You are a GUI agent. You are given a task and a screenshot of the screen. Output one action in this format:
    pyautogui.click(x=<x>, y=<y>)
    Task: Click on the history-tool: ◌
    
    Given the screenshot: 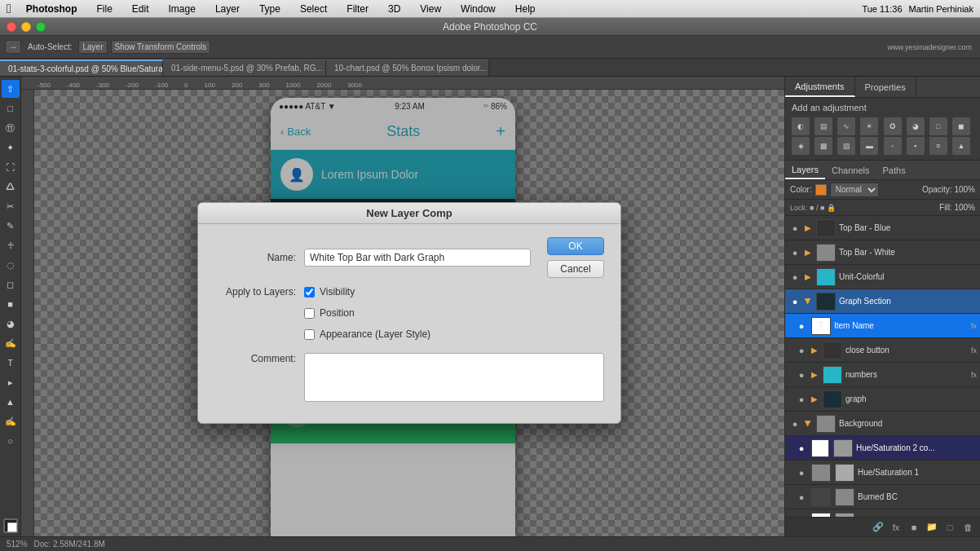 What is the action you would take?
    pyautogui.click(x=11, y=265)
    